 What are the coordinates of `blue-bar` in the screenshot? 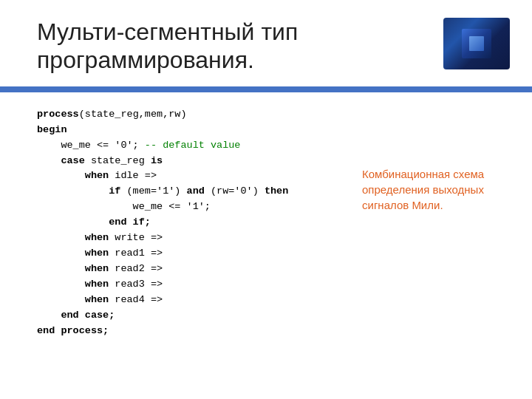 It's located at (266, 89).